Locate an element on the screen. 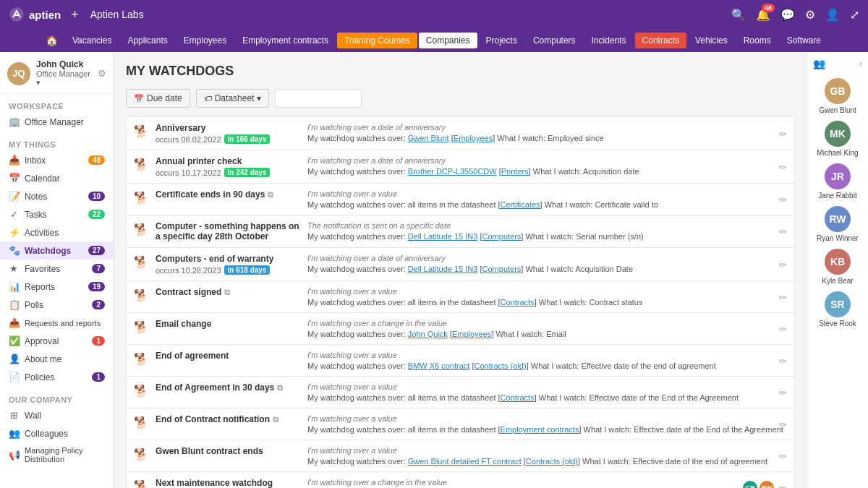  right-panel-person: JR Jane Rabbit is located at coordinates (838, 182).